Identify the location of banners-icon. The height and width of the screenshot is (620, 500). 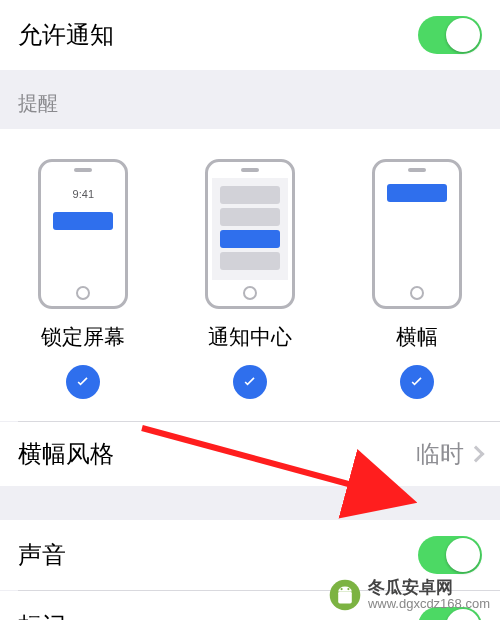
(417, 234).